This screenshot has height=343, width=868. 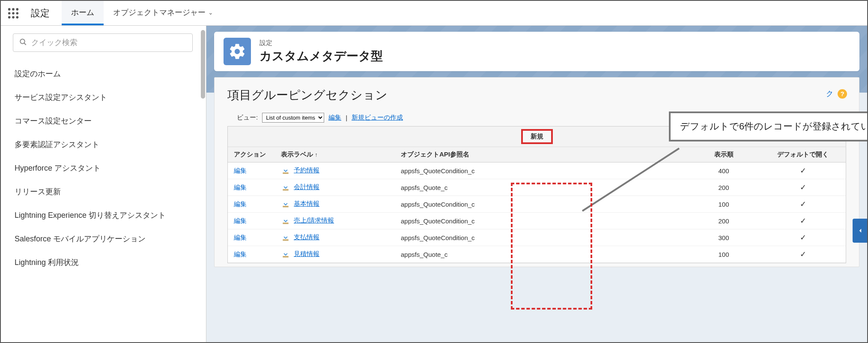 What do you see at coordinates (860, 231) in the screenshot?
I see `expand-panel-tab` at bounding box center [860, 231].